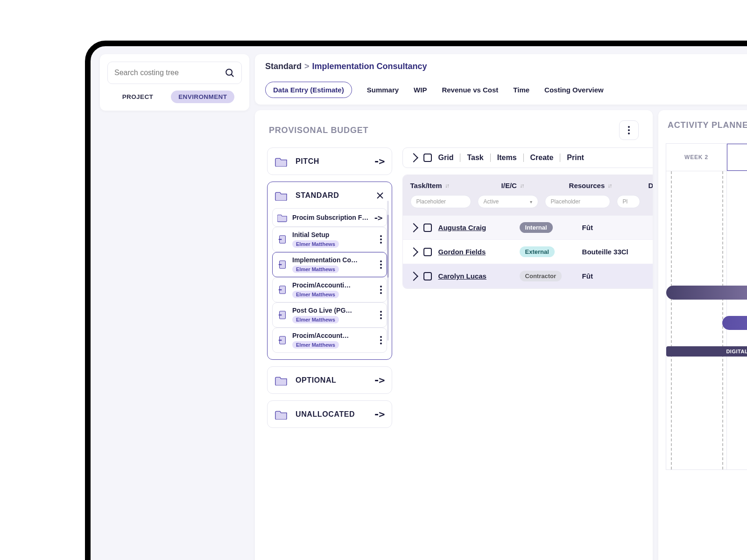 Image resolution: width=747 pixels, height=560 pixels. I want to click on main-header: Standard > Implementation Consultancy Da…, so click(501, 79).